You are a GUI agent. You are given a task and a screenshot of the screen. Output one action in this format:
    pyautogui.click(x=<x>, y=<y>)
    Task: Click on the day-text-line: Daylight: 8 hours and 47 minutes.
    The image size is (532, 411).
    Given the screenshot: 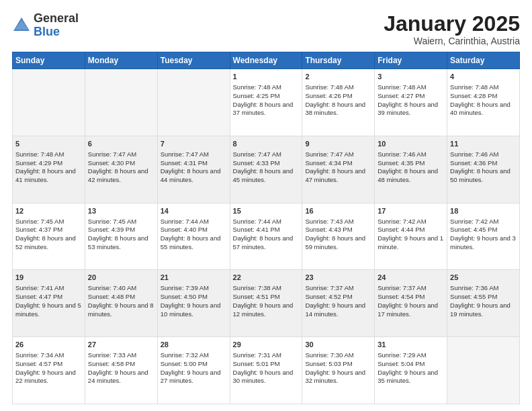 What is the action you would take?
    pyautogui.click(x=339, y=176)
    